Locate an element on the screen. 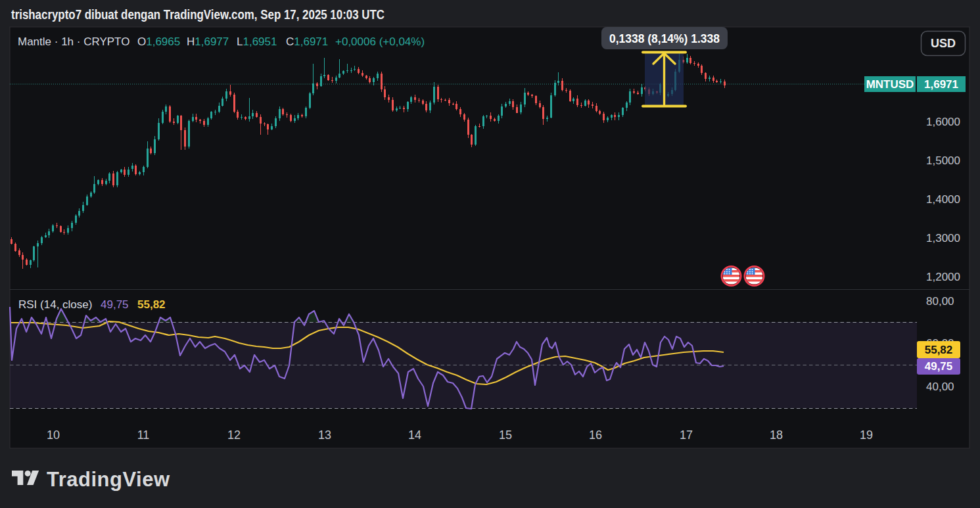 This screenshot has width=980, height=508. svg-text: 1,5000 is located at coordinates (943, 160).